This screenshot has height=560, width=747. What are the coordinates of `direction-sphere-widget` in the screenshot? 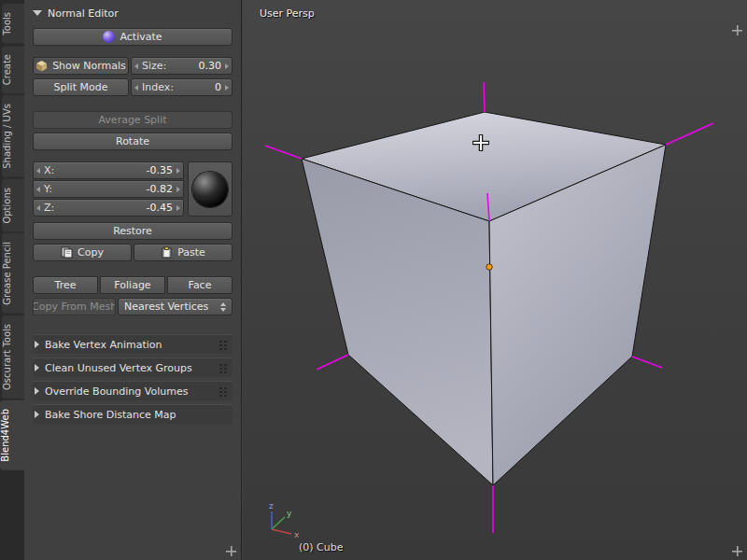 It's located at (210, 189).